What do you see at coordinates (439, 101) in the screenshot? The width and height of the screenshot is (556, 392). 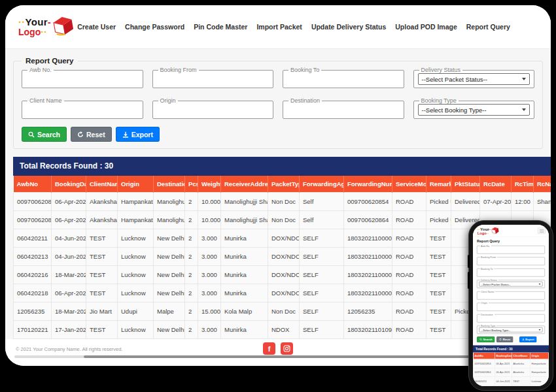 I see `booking-type-label: Booking Type` at bounding box center [439, 101].